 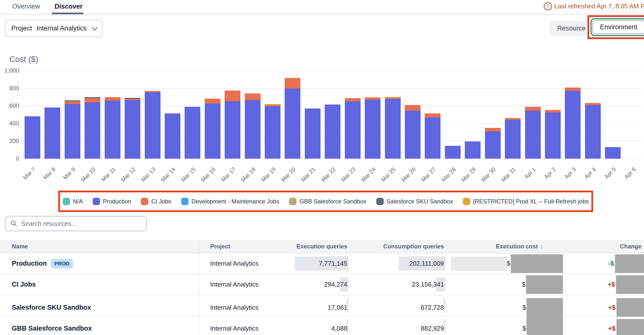 I want to click on x-axis-tick-label: Mar 14, so click(x=168, y=175).